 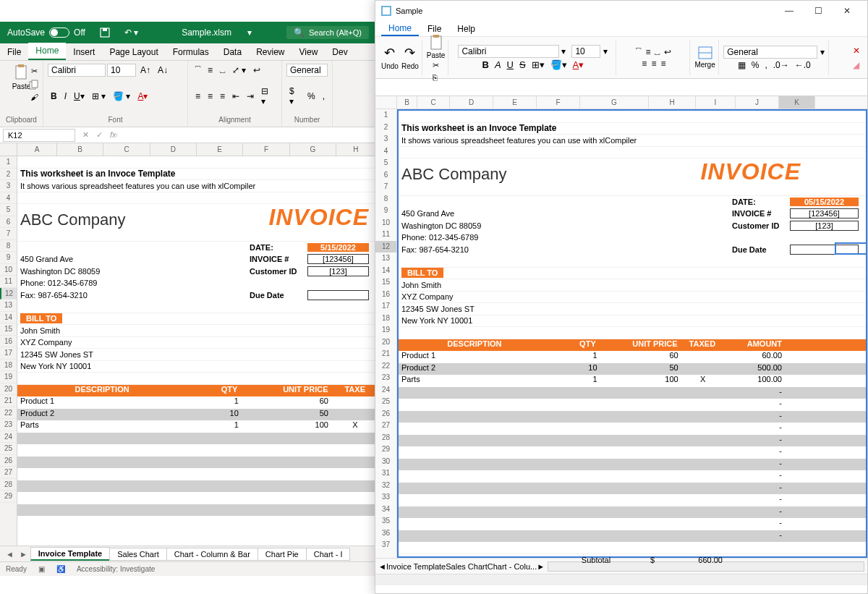 I want to click on indent-right-icon: ⇥, so click(x=250, y=96).